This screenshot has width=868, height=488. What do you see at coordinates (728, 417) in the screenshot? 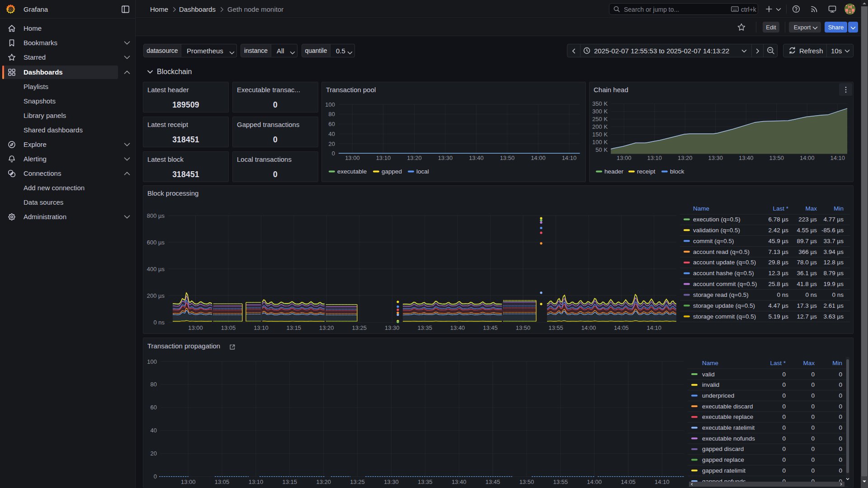
I see `svg-text: executable replace` at bounding box center [728, 417].